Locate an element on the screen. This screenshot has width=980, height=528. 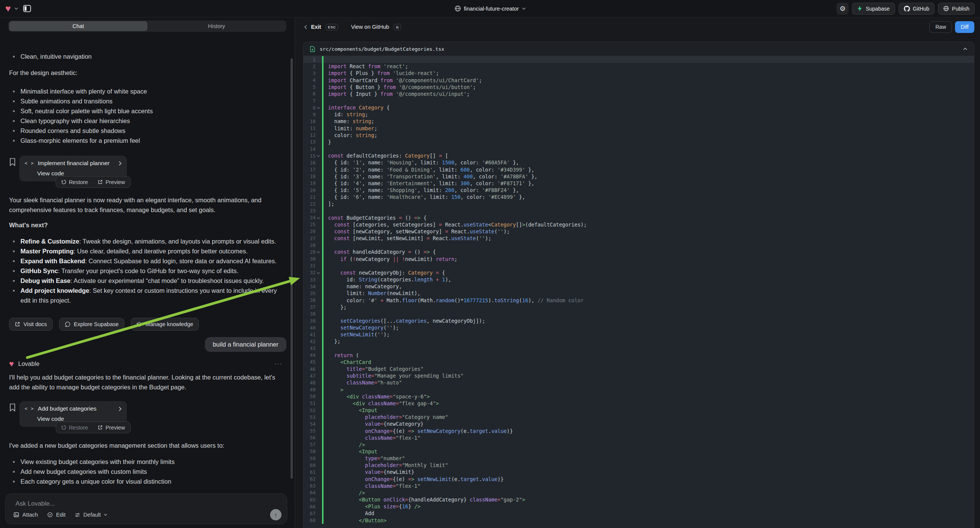
code-line: 51 <div className="flex gap-4"> is located at coordinates (639, 403).